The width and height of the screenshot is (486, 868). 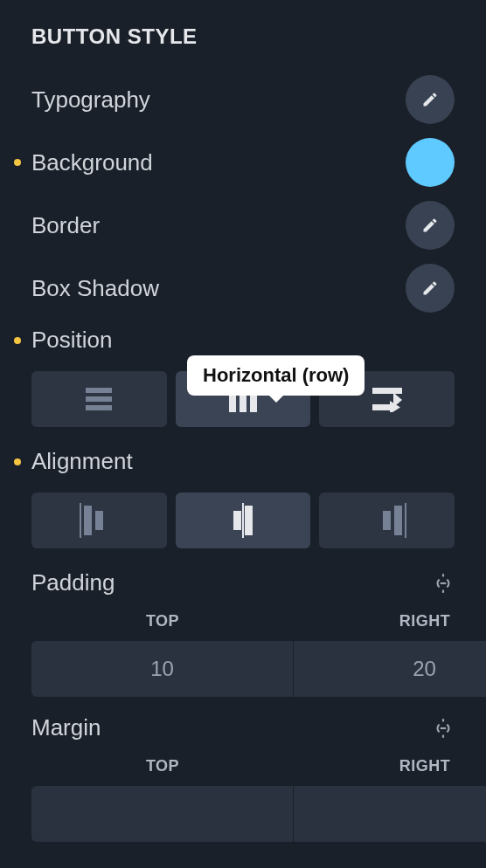 What do you see at coordinates (390, 627) in the screenshot?
I see `padding-right-label: RIGHT` at bounding box center [390, 627].